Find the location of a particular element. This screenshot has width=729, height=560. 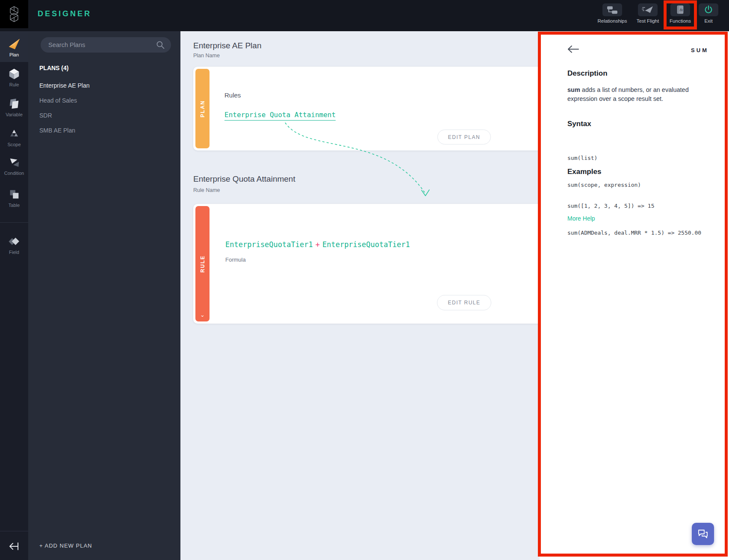

plan-list-item: SDR is located at coordinates (46, 115).